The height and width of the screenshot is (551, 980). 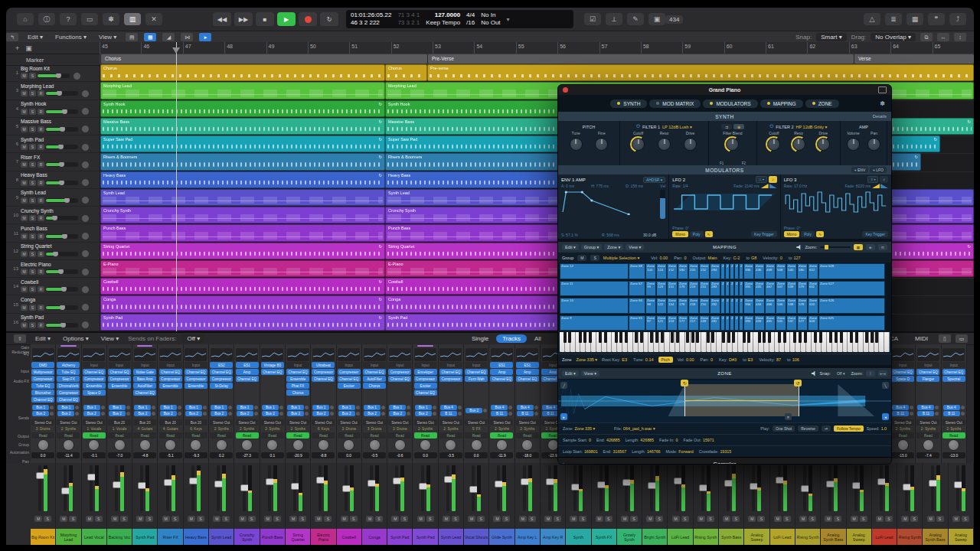 What do you see at coordinates (528, 372) in the screenshot?
I see `fx-slot: Amp` at bounding box center [528, 372].